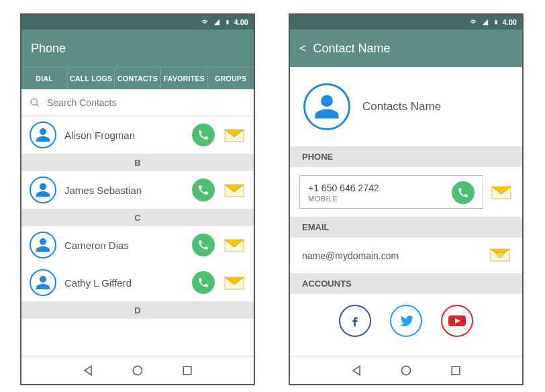 Image resolution: width=545 pixels, height=392 pixels. I want to click on section-header: B, so click(138, 162).